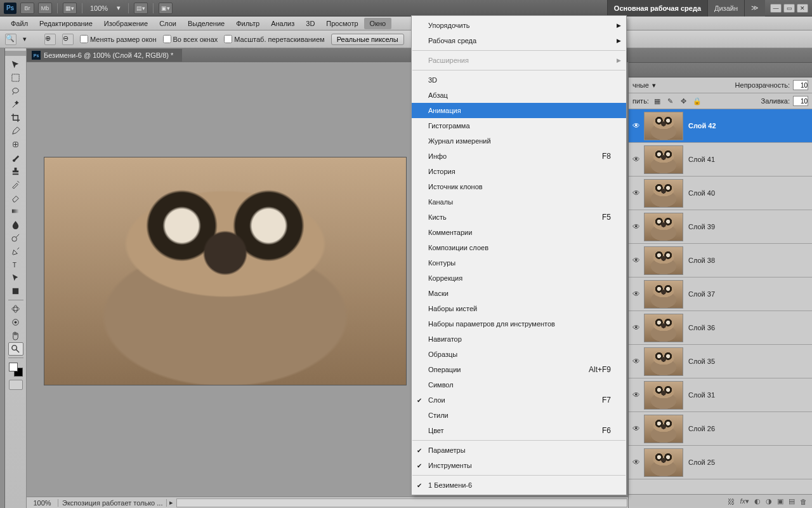 This screenshot has height=508, width=812. I want to click on layer-row: 👁Слой 35, so click(721, 362).